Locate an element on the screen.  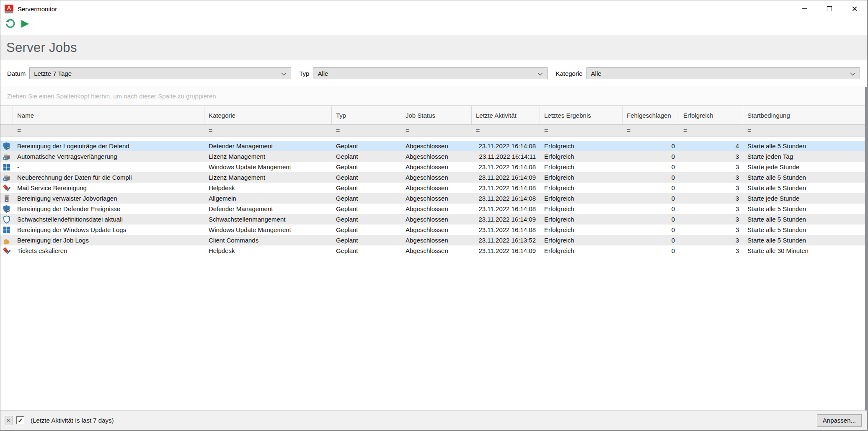
filter-cell-startbedingung: = is located at coordinates (804, 131).